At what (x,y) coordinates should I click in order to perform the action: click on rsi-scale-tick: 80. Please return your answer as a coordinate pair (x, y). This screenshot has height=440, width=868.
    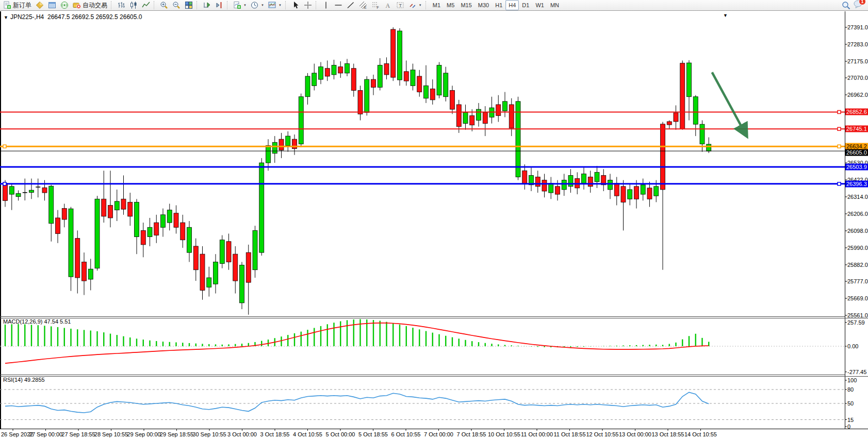
    Looking at the image, I should click on (850, 390).